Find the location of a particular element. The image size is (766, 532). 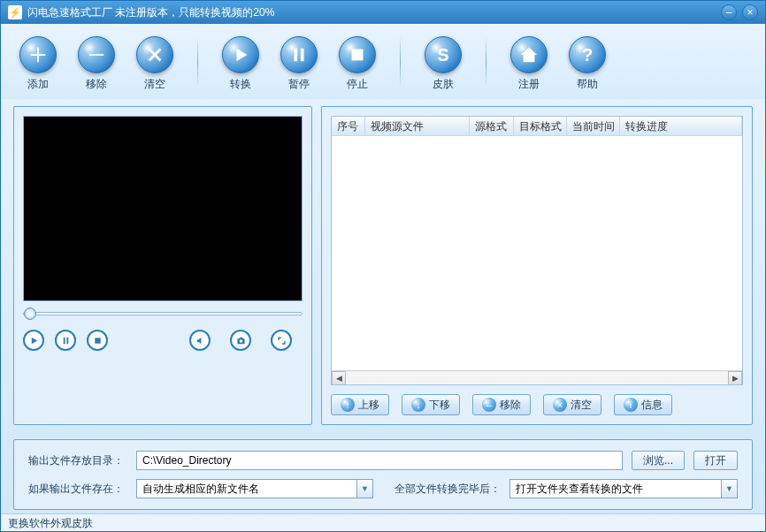

arrow-up-icon: ↑ is located at coordinates (348, 405).